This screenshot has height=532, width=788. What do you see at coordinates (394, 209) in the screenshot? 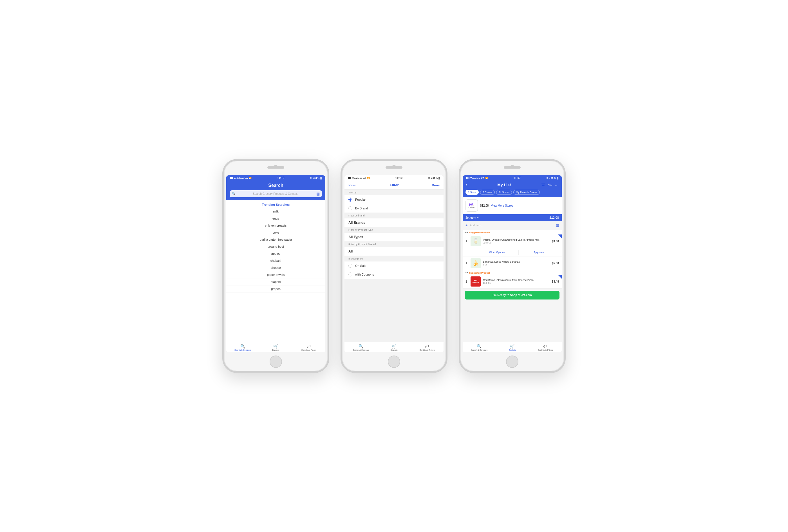
I see `filter-by-brand: By Brand` at bounding box center [394, 209].